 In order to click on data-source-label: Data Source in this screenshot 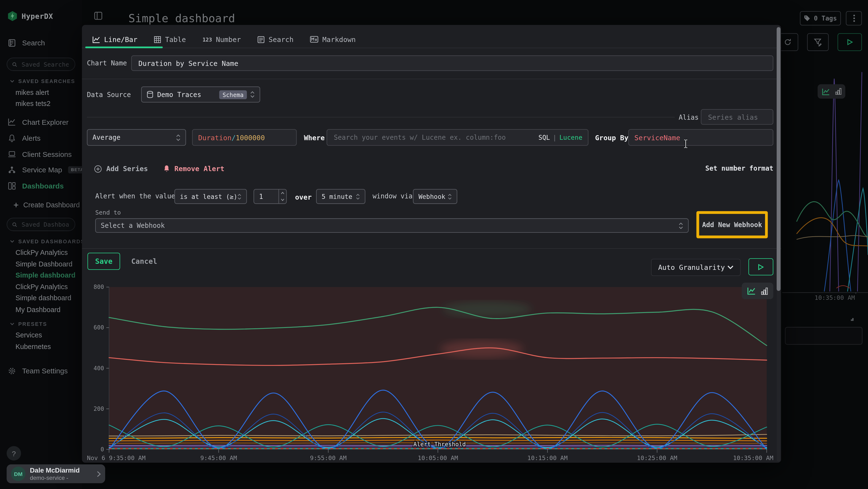, I will do `click(109, 95)`.